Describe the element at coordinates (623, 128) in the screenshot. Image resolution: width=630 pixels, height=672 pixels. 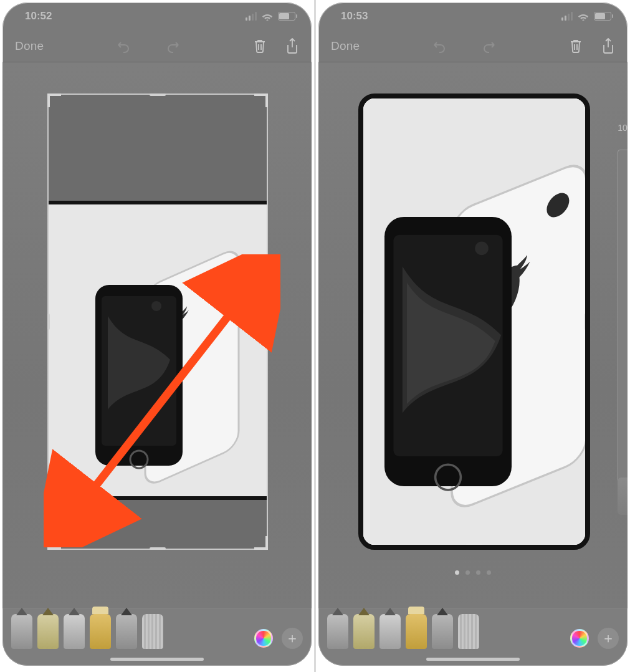
I see `peek-time: 10:` at that location.